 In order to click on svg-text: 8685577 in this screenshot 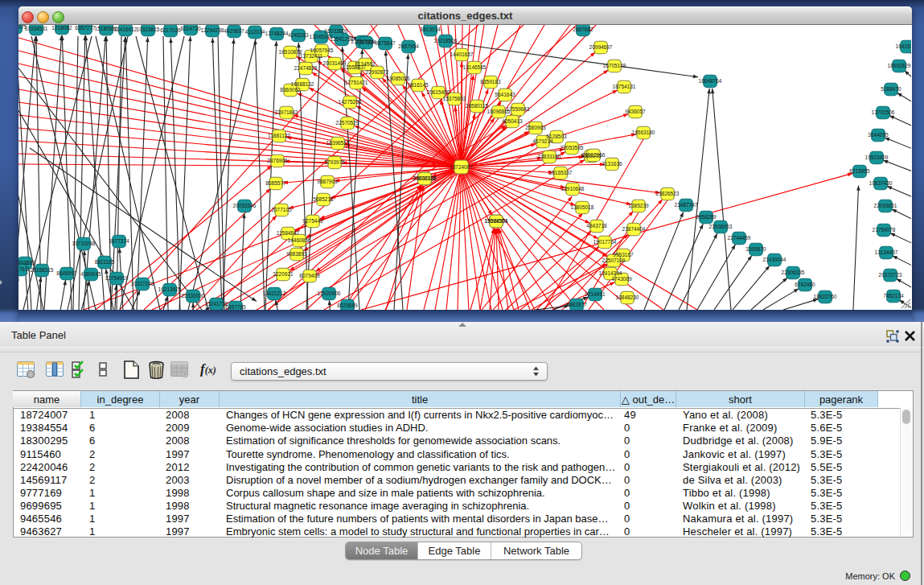, I will do `click(276, 183)`.